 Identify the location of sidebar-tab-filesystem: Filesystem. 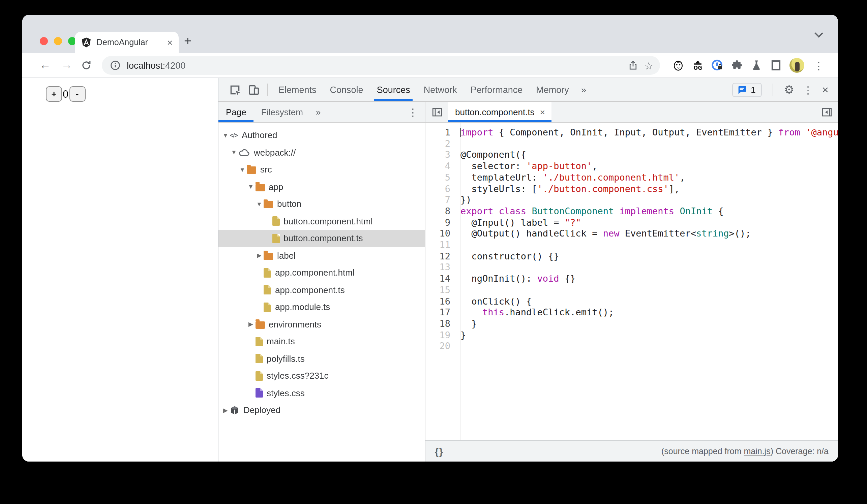
(282, 112).